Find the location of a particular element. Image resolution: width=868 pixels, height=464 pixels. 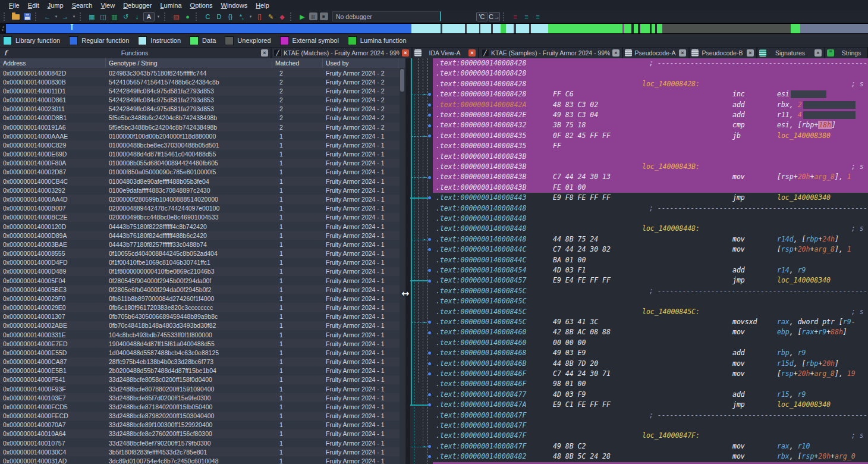

menu-file: File is located at coordinates (14, 5).